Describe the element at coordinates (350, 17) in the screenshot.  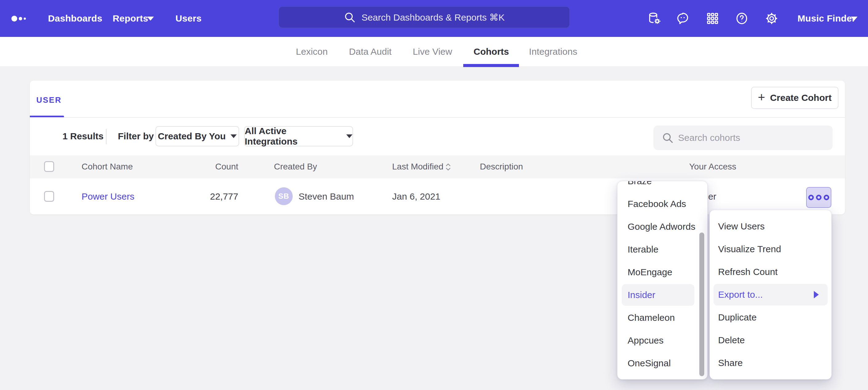
I see `search-icon` at that location.